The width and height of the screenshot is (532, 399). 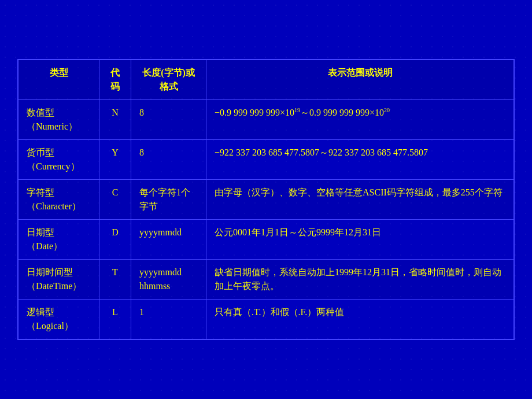 What do you see at coordinates (169, 319) in the screenshot?
I see `cell-length: 1` at bounding box center [169, 319].